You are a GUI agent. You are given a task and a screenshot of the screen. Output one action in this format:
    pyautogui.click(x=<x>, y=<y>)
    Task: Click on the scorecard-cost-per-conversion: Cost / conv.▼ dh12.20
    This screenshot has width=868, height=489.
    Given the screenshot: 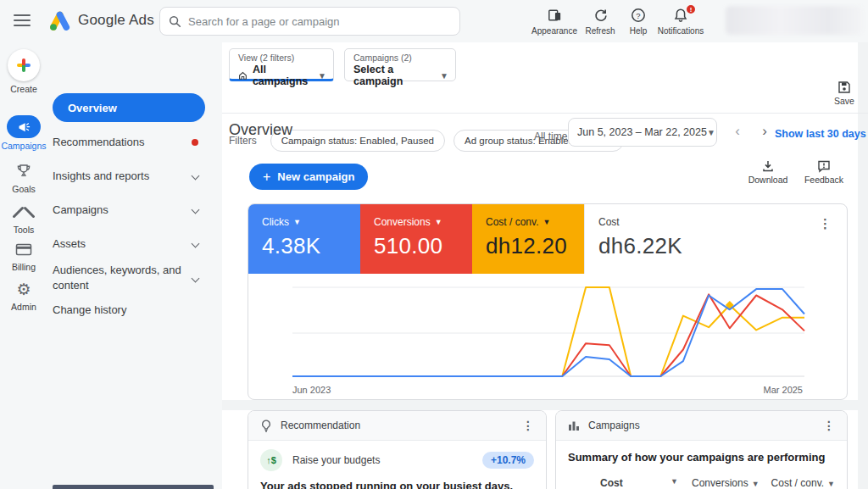 What is the action you would take?
    pyautogui.click(x=528, y=239)
    